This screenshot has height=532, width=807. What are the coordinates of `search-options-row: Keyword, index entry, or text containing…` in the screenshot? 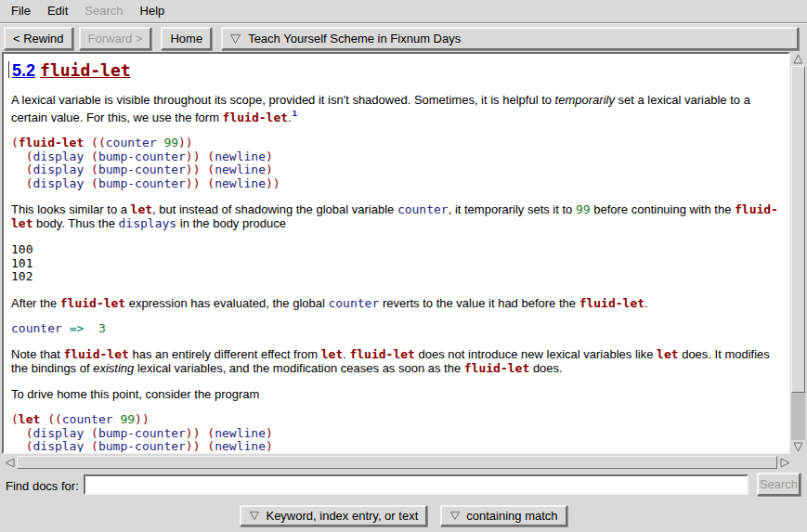 It's located at (403, 516).